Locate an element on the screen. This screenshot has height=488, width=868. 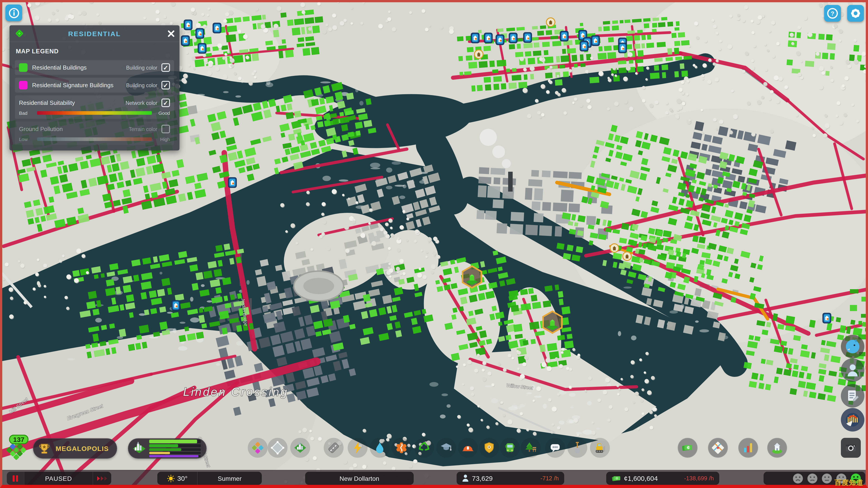
milestone-level: 137 is located at coordinates (17, 447).